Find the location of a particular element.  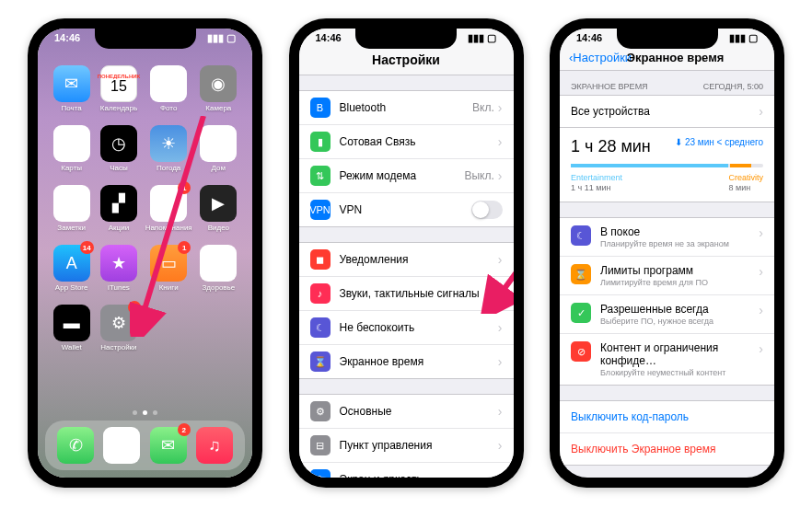

row-icon: ⌛ is located at coordinates (320, 362).